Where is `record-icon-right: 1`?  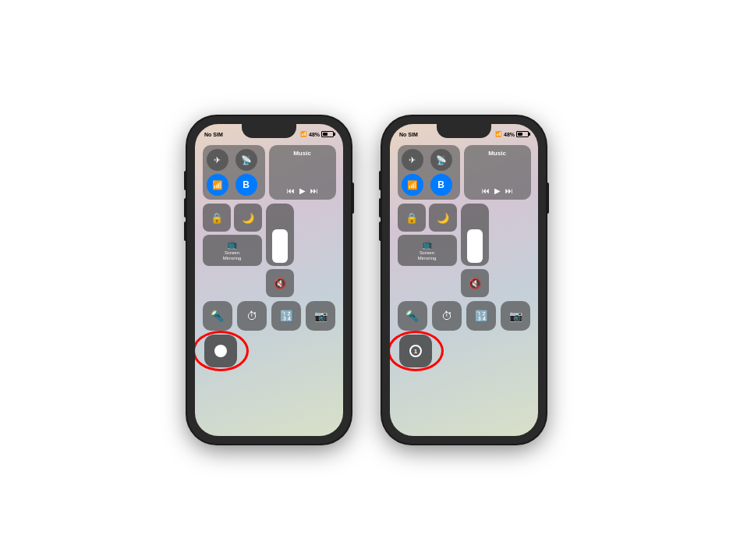
record-icon-right: 1 is located at coordinates (416, 351).